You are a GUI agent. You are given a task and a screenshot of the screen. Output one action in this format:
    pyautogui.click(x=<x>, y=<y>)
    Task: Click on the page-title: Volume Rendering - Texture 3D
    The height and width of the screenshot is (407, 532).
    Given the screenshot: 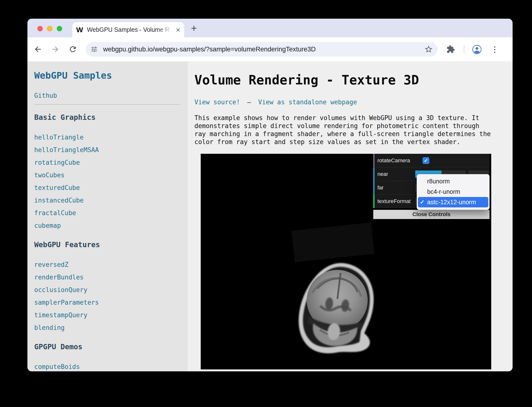 What is the action you would take?
    pyautogui.click(x=353, y=80)
    